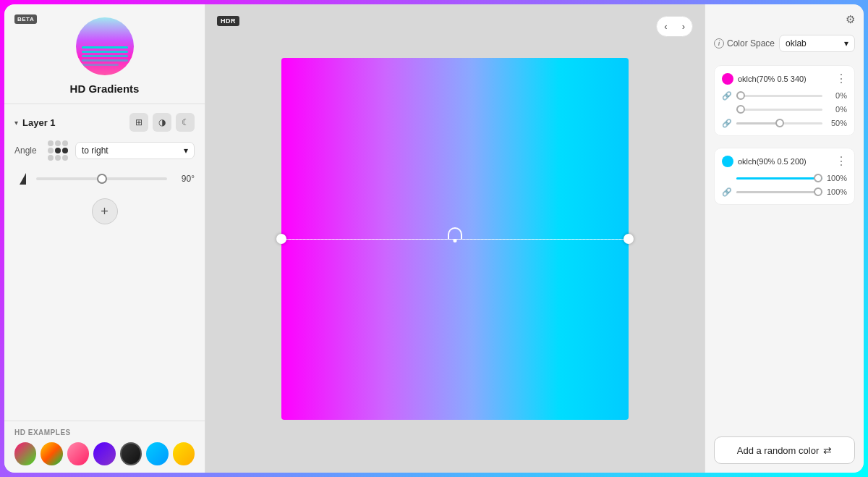 The width and height of the screenshot is (868, 477). Describe the element at coordinates (157, 454) in the screenshot. I see `example-cyan` at that location.